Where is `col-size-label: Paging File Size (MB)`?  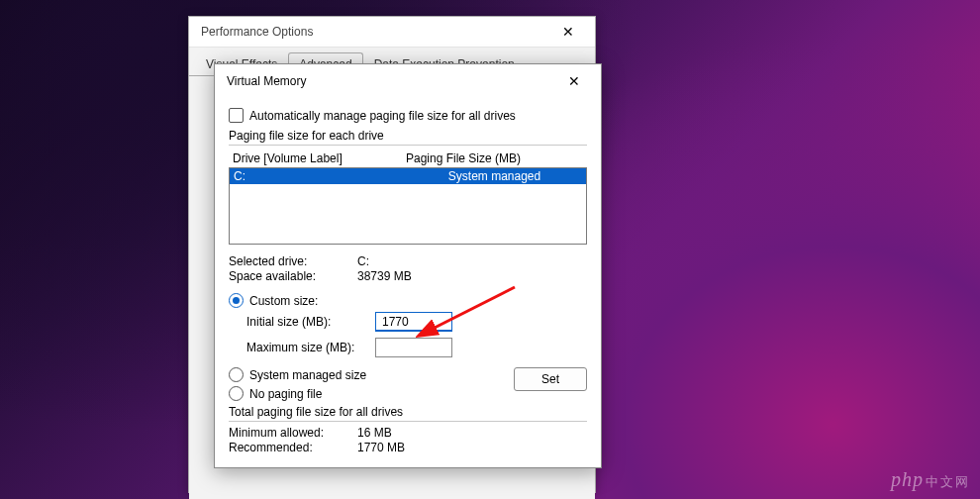 col-size-label: Paging File Size (MB) is located at coordinates (463, 158).